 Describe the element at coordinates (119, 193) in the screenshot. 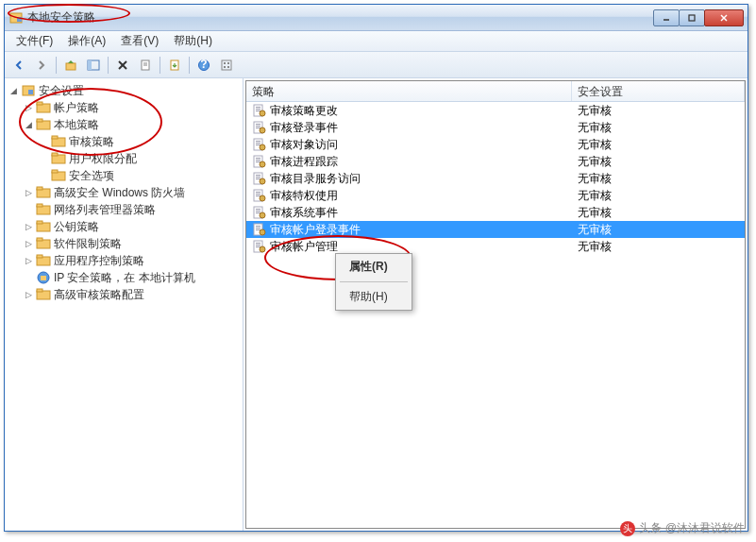

I see `tree-label: 高级安全 Windows 防火墙` at that location.